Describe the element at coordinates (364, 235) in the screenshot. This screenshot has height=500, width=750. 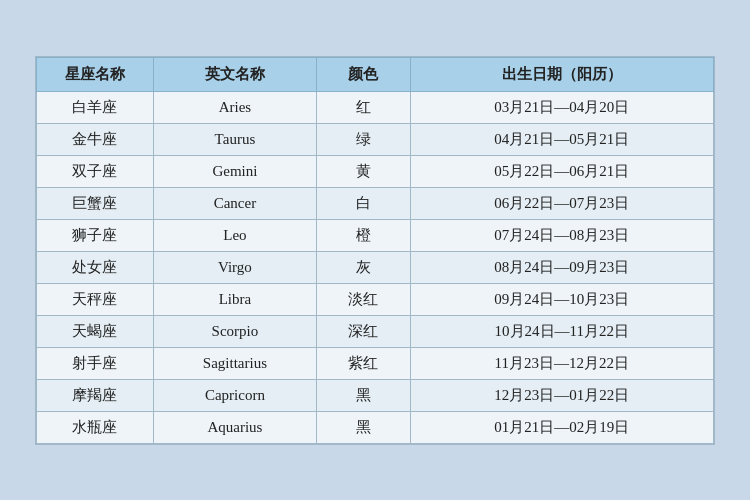
I see `cell-color: 橙` at that location.